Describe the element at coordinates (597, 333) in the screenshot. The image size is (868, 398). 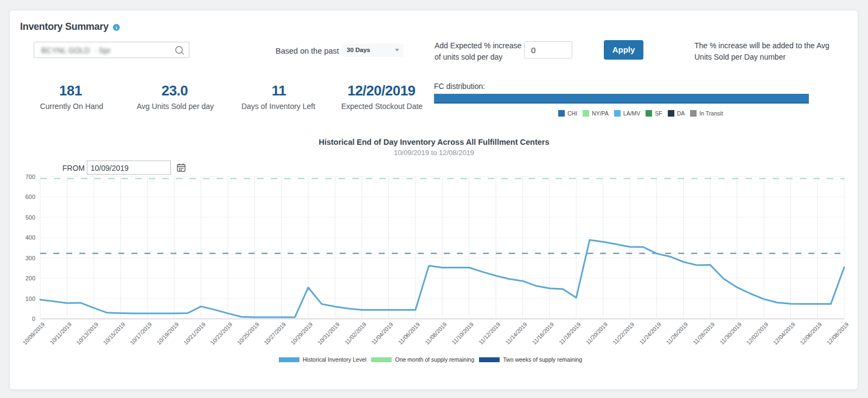
I see `svg-text: 11/20/2019` at that location.